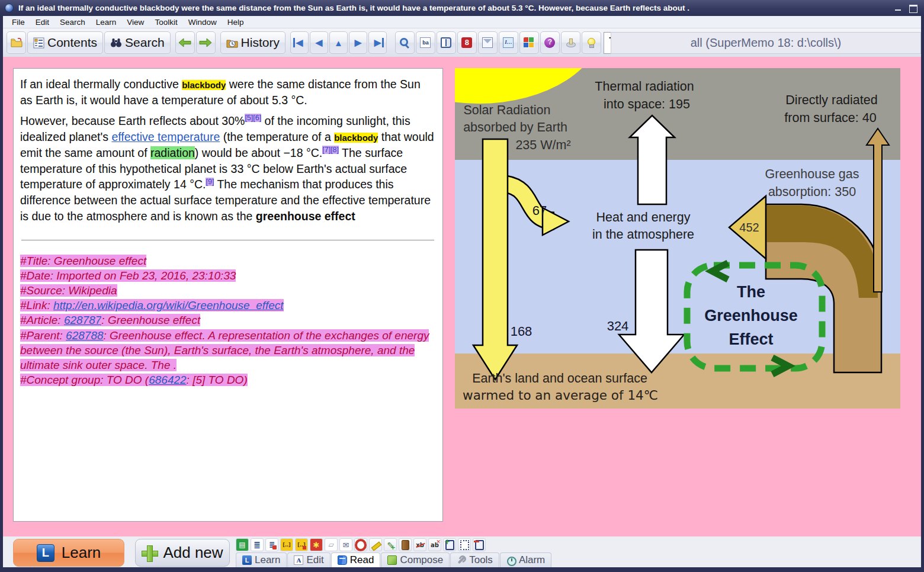 The width and height of the screenshot is (924, 572). I want to click on email-icon, so click(346, 545).